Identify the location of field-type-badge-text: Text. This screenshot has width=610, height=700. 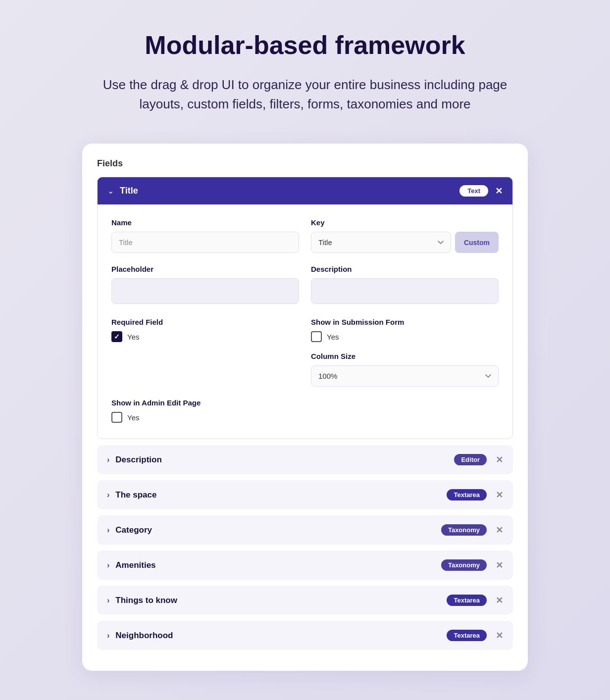
(474, 191).